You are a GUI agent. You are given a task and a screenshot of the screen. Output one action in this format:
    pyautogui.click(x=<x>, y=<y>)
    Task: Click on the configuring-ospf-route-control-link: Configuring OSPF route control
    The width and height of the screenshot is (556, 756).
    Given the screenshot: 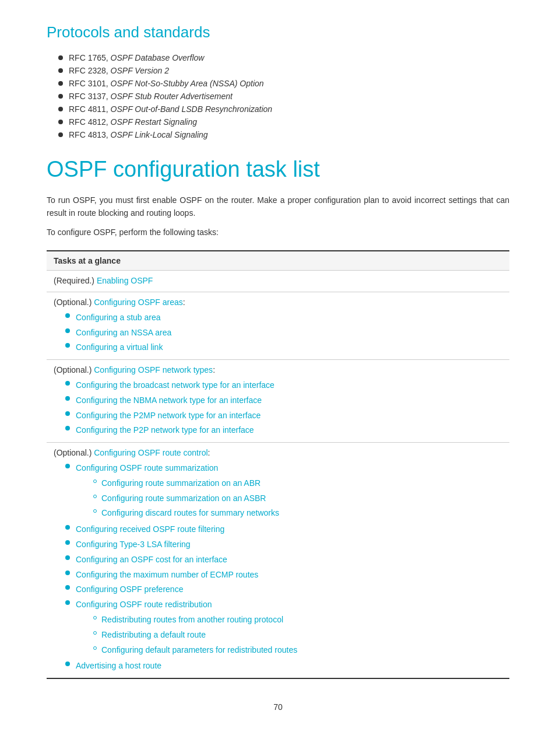 What is the action you would take?
    pyautogui.click(x=150, y=453)
    